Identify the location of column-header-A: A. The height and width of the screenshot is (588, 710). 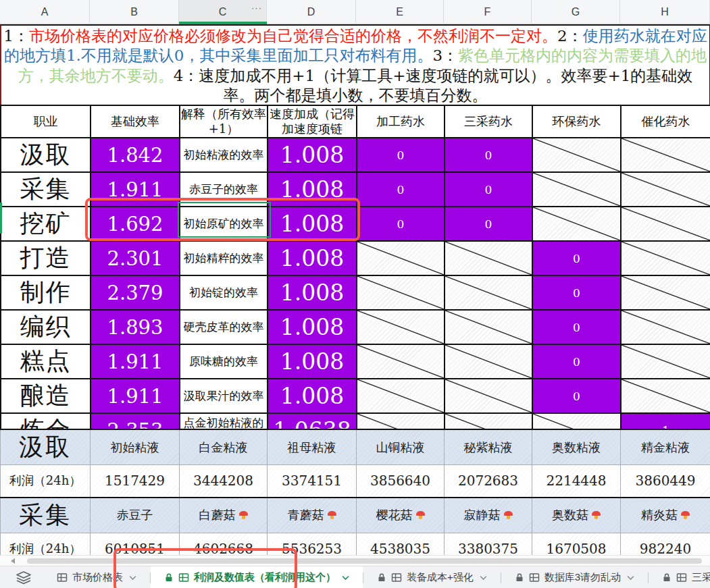
(45, 12).